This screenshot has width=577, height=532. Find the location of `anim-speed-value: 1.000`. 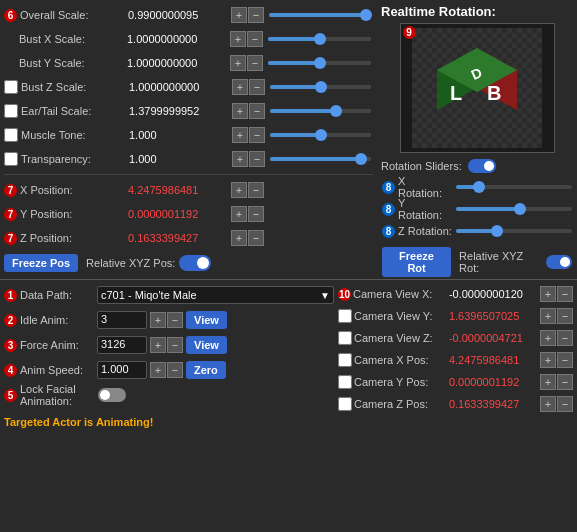

anim-speed-value: 1.000 is located at coordinates (122, 370).